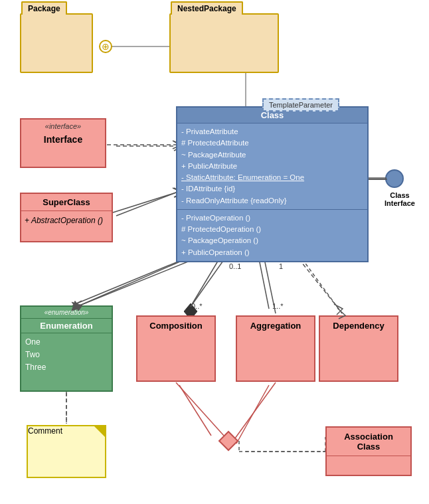 The image size is (429, 504). What do you see at coordinates (224, 43) in the screenshot?
I see `nested-package-box: NestedPackage` at bounding box center [224, 43].